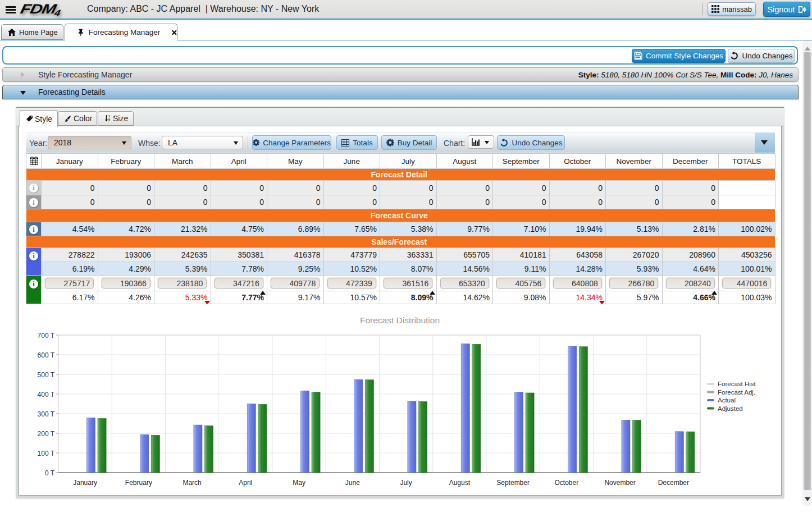 This screenshot has height=513, width=812. What do you see at coordinates (50, 473) in the screenshot?
I see `svg-text: 0 T` at bounding box center [50, 473].